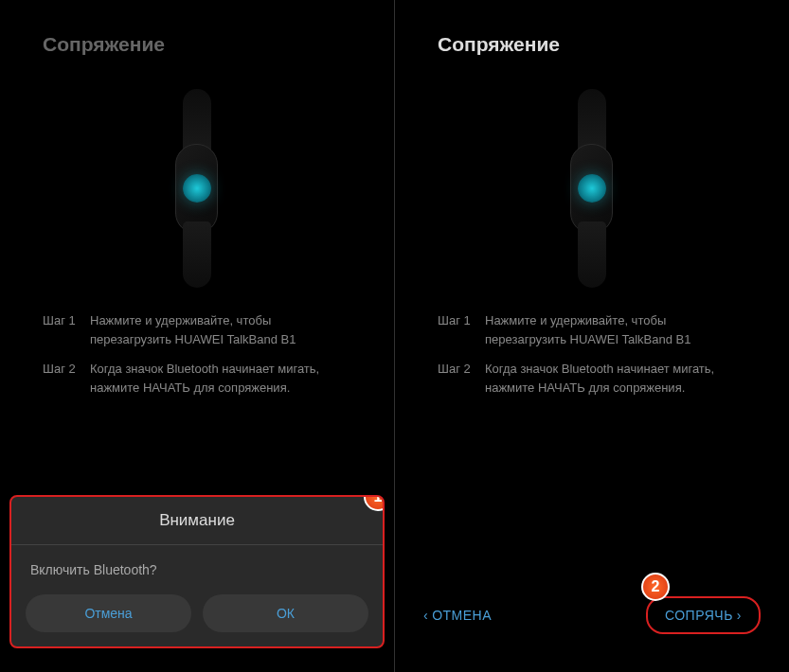 The image size is (789, 672). Describe the element at coordinates (462, 615) in the screenshot. I see `cancel-label: ОТМЕНА` at that location.